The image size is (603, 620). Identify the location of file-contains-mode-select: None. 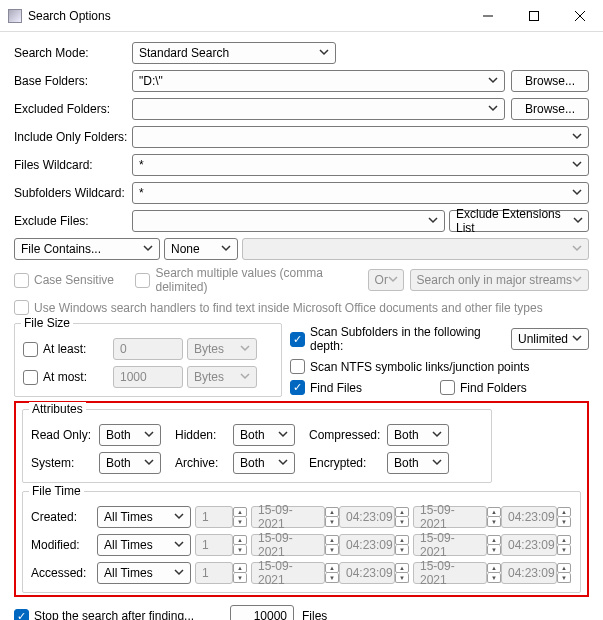
(201, 249).